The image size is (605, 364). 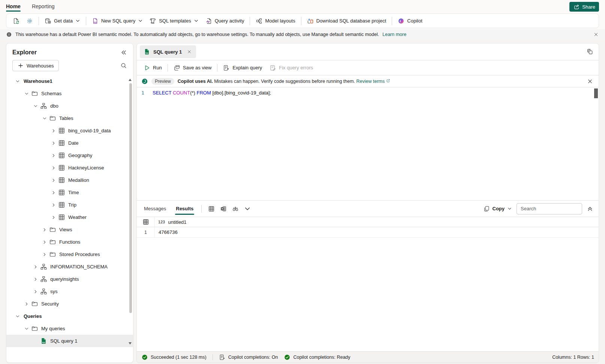 I want to click on save-as-view-icon, so click(x=177, y=68).